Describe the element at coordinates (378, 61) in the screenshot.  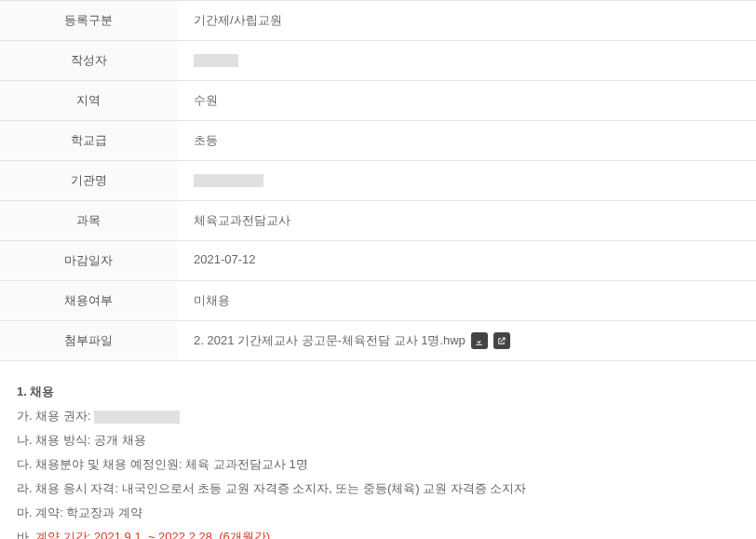
I see `row-author: 작성자` at that location.